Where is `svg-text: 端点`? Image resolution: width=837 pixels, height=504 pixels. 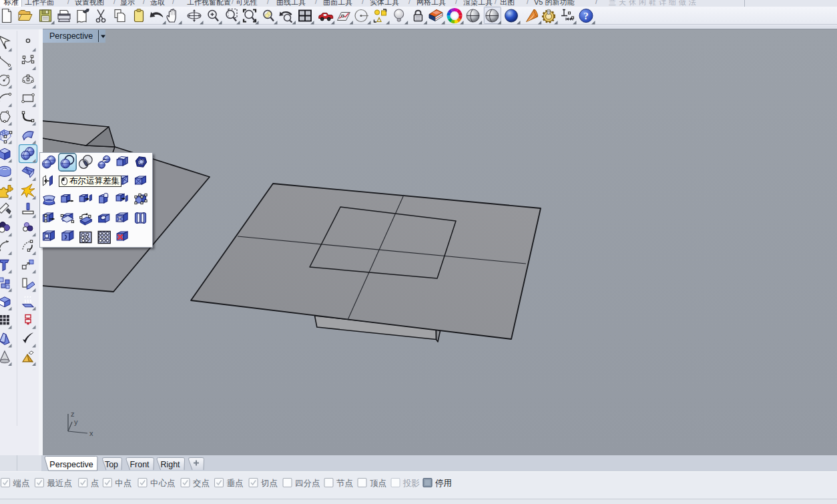 svg-text: 端点 is located at coordinates (21, 483).